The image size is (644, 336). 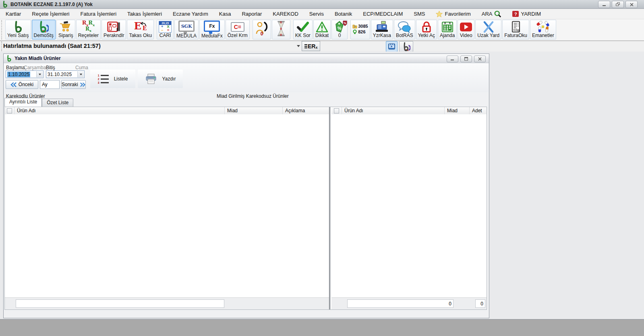 I want to click on card-icon: C=, so click(x=238, y=27).